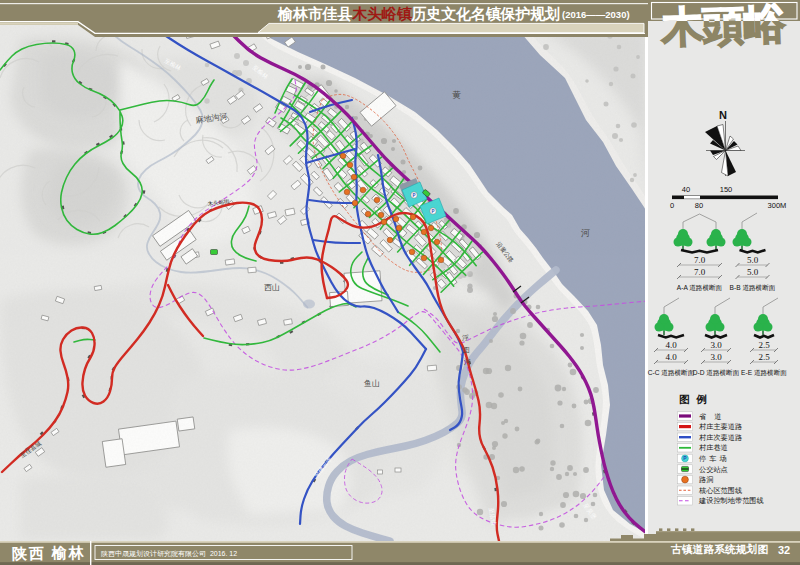  Describe the element at coordinates (672, 373) in the screenshot. I see `svg-text: C-C 道路横断面` at that location.